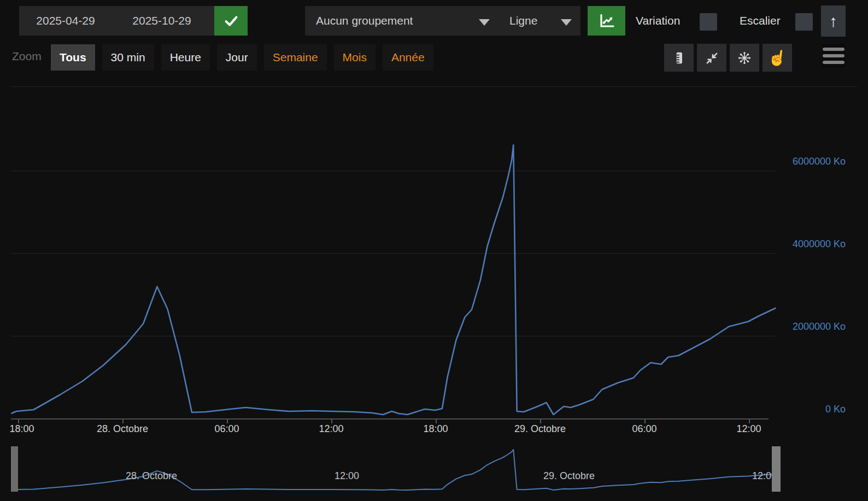 This screenshot has width=868, height=501. What do you see at coordinates (744, 58) in the screenshot?
I see `points-tool-button` at bounding box center [744, 58].